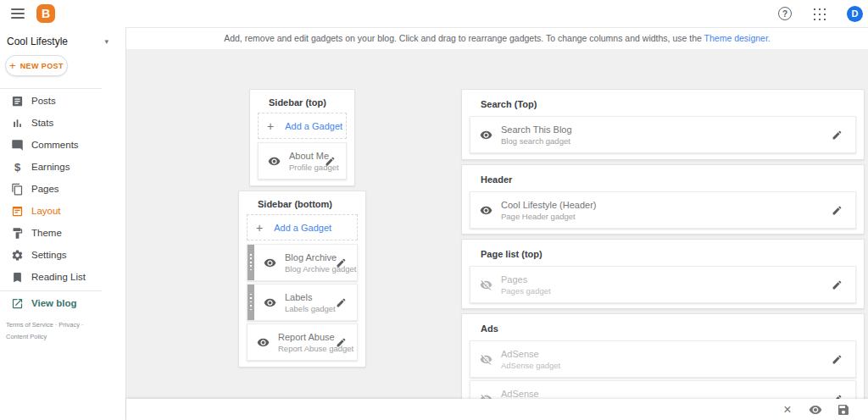  Describe the element at coordinates (737, 38) in the screenshot. I see `theme-designer-link: Theme designer.` at that location.